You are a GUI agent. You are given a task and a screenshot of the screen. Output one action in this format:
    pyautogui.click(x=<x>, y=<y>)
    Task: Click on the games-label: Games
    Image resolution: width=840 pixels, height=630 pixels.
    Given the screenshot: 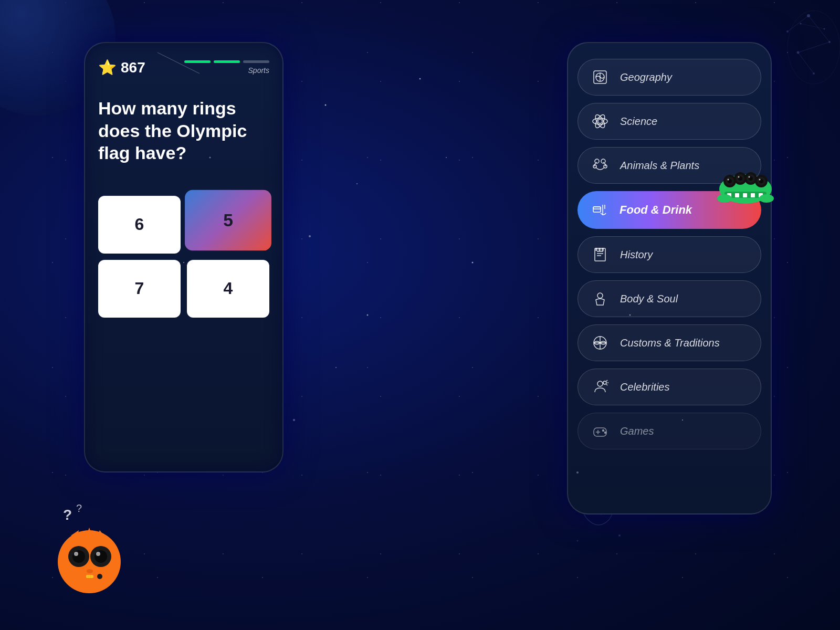 What is the action you would take?
    pyautogui.click(x=637, y=432)
    